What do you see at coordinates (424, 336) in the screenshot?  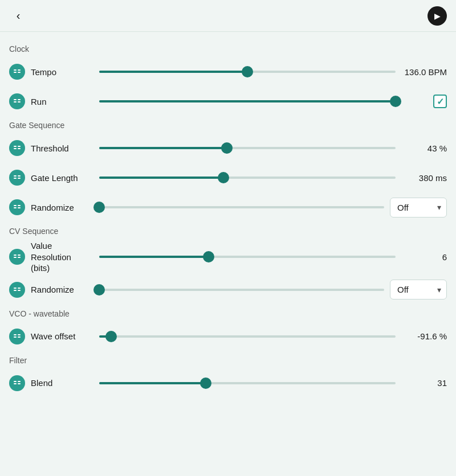 I see `param-value-wave-offset: -91.6 %` at bounding box center [424, 336].